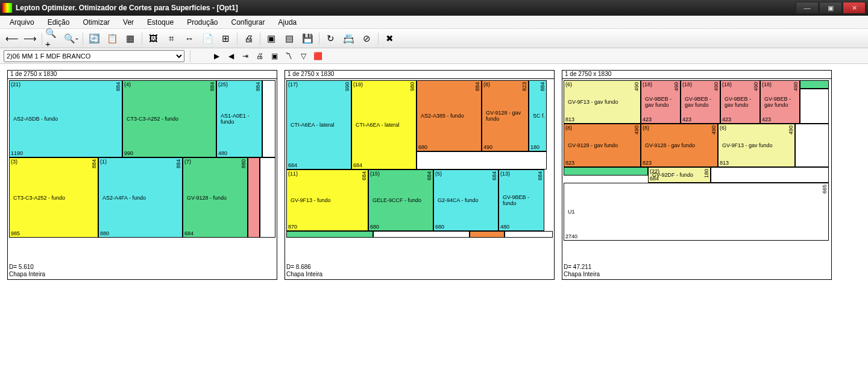 Image resolution: width=868 pixels, height=383 pixels. Describe the element at coordinates (128, 22) in the screenshot. I see `menu-ver: Ver` at that location.